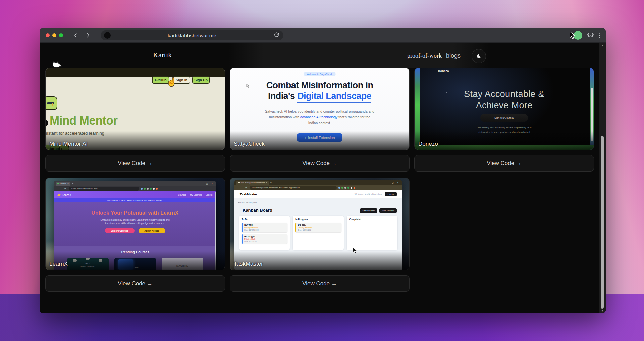  What do you see at coordinates (504, 105) in the screenshot?
I see `donezo-heading-line2: Achieve More` at bounding box center [504, 105].